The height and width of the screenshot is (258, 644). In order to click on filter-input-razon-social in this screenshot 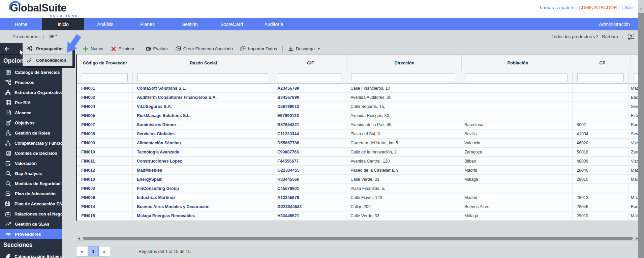, I will do `click(203, 77)`.